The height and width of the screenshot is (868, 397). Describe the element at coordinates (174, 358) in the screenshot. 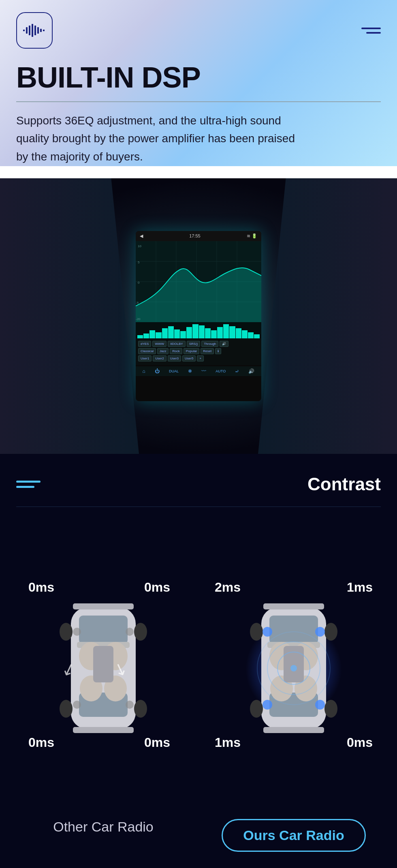

I see `dsp-btn-user3: User3` at that location.